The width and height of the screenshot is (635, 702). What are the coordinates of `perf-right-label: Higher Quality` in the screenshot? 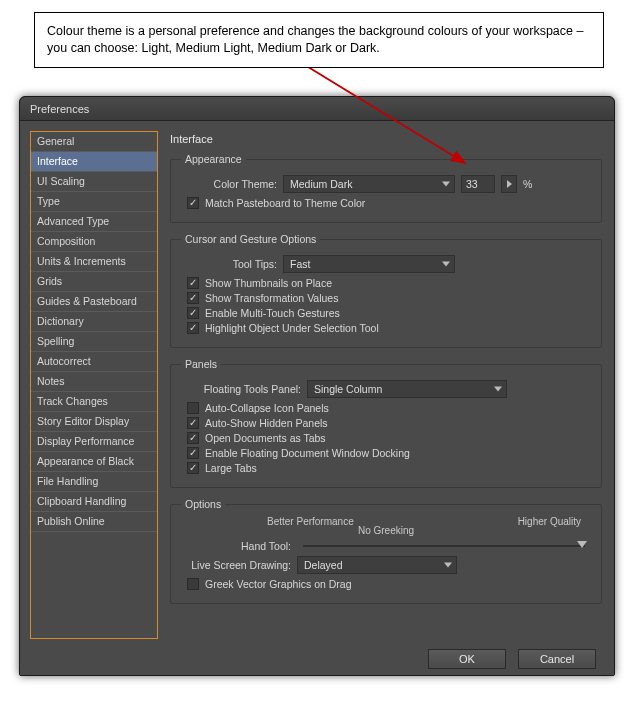 It's located at (550, 522).